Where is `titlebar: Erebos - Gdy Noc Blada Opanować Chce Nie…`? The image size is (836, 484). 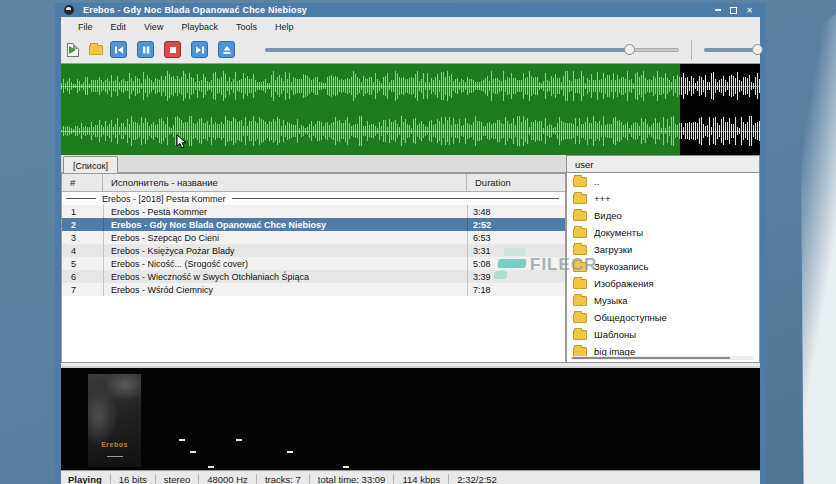
titlebar: Erebos - Gdy Noc Blada Opanować Chce Nie… is located at coordinates (410, 10).